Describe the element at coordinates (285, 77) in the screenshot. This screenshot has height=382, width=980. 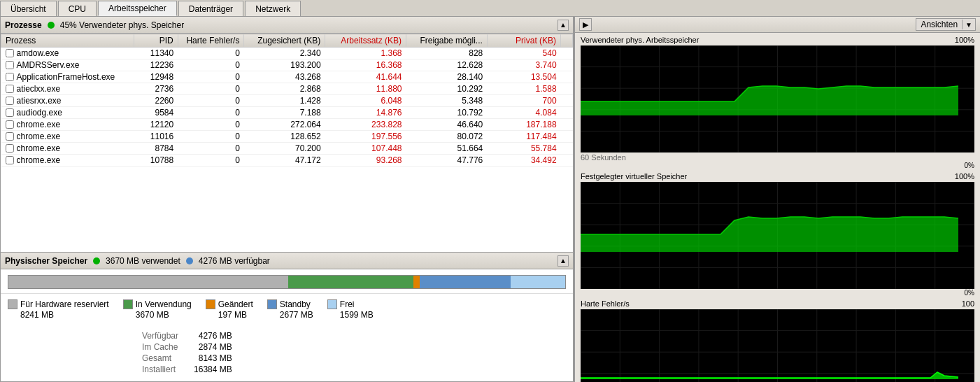
I see `process-commit: 43.268` at that location.